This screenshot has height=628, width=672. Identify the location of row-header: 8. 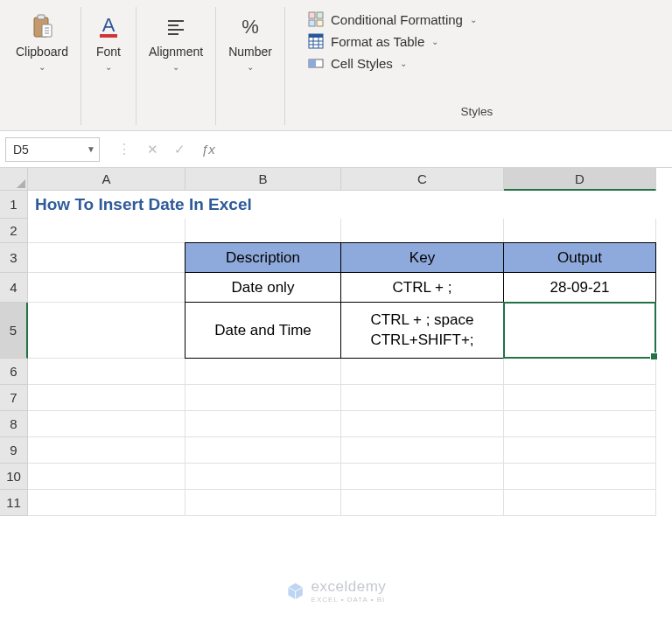
(14, 424).